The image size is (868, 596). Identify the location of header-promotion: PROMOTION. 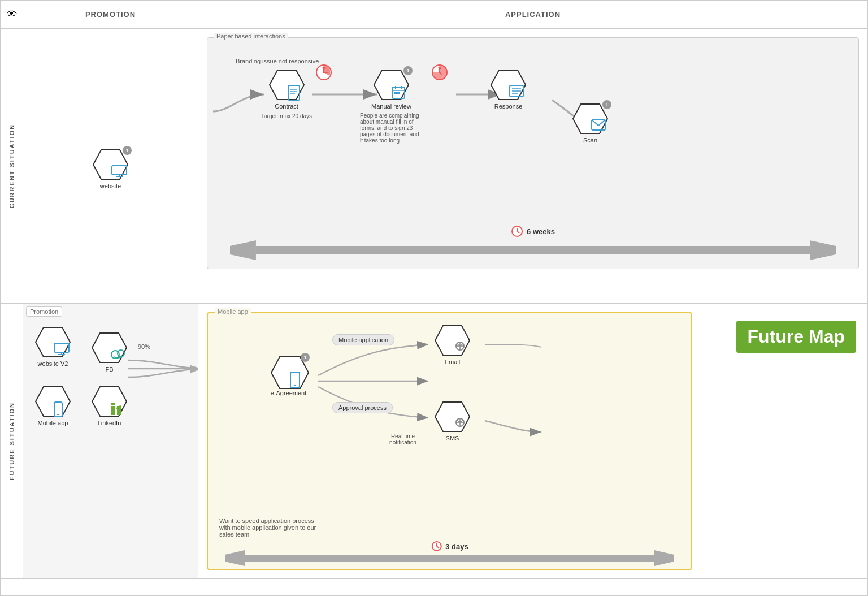
(111, 15).